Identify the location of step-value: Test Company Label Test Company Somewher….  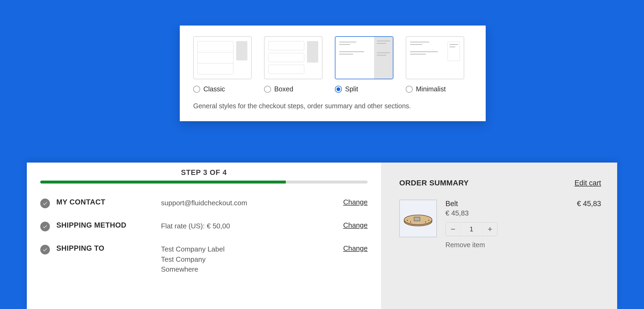
(243, 260).